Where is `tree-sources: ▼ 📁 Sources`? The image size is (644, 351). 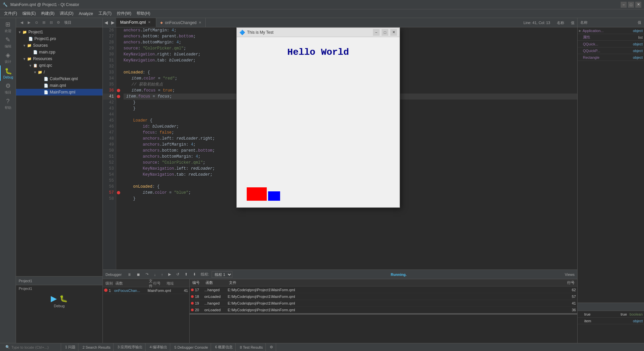
tree-sources: ▼ 📁 Sources is located at coordinates (59, 45).